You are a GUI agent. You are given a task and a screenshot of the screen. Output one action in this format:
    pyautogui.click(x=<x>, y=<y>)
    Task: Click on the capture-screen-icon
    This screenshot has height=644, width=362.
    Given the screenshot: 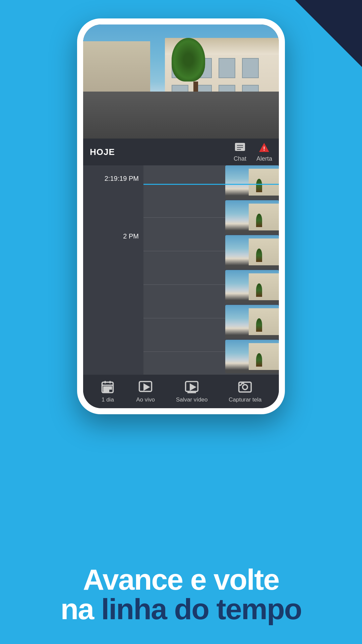 What is the action you would take?
    pyautogui.click(x=245, y=387)
    